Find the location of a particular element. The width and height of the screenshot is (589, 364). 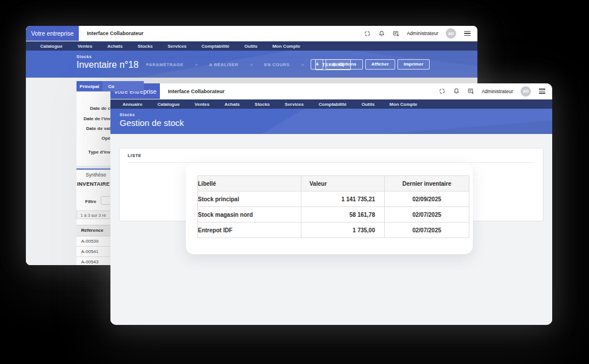

tab-principal: Principal is located at coordinates (90, 86).